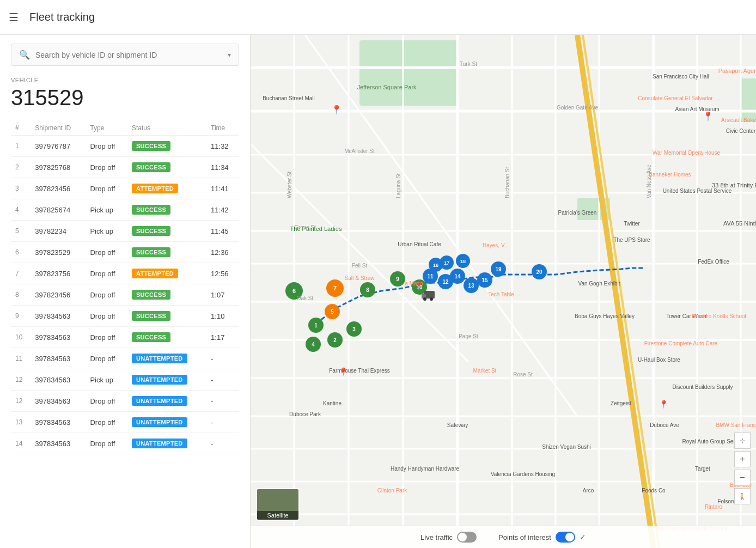  What do you see at coordinates (125, 380) in the screenshot?
I see `table-row: 12 397834563 Pick up UNATTEMPTED -` at bounding box center [125, 380].